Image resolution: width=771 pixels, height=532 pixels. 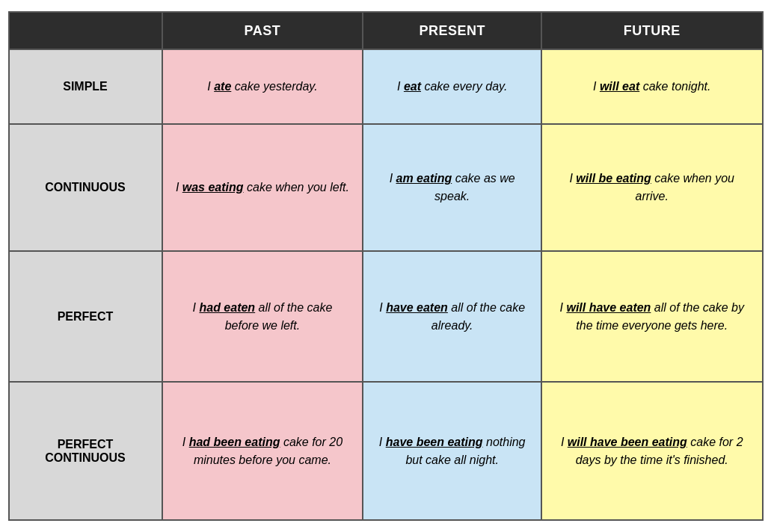 What do you see at coordinates (652, 317) in the screenshot?
I see `cell-perfect-future: I will have eaten all of the cake by the…` at bounding box center [652, 317].